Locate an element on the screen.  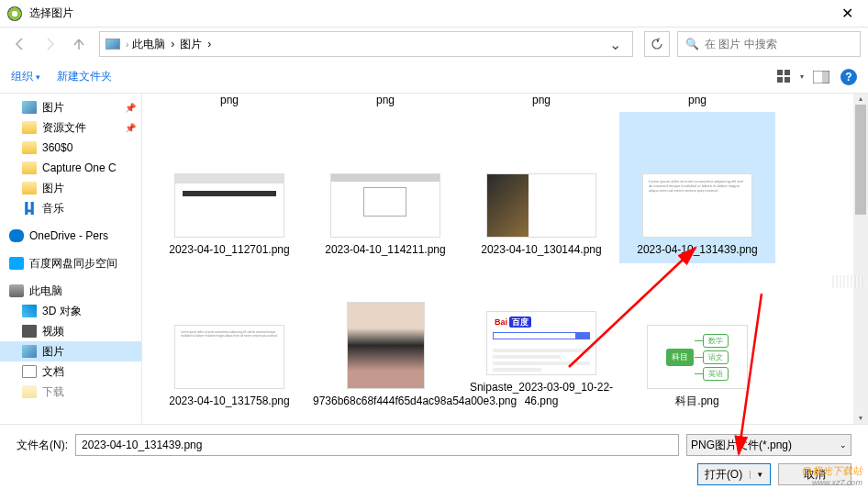
sidebar-item-label: 视频 is located at coordinates (53, 332).